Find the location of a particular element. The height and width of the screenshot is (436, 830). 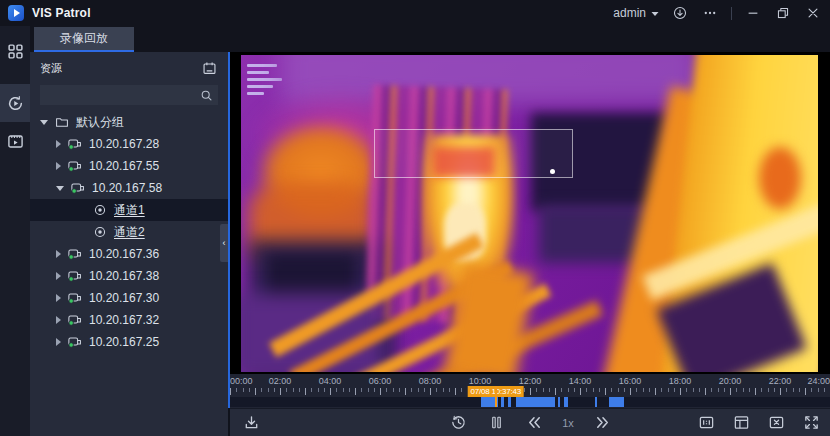

tree-item-10.20.167.38: 10.20.167.38 is located at coordinates (129, 276).